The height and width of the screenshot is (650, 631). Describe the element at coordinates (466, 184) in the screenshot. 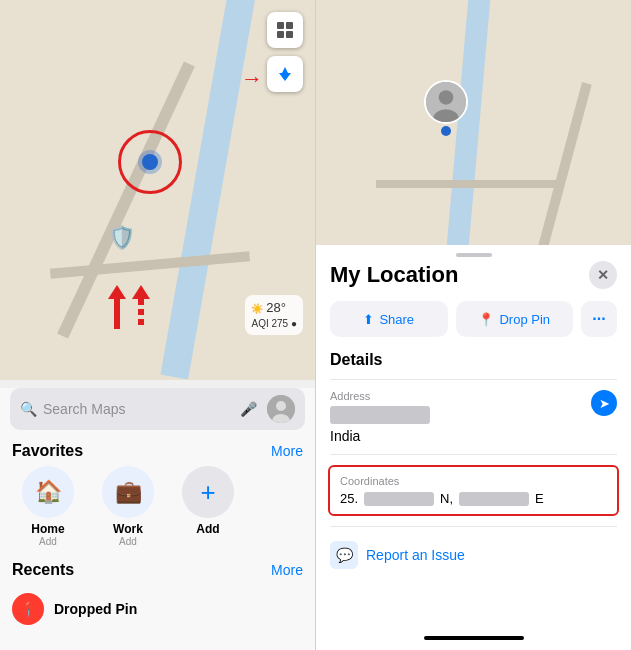

I see `map-road-right-horiz` at that location.